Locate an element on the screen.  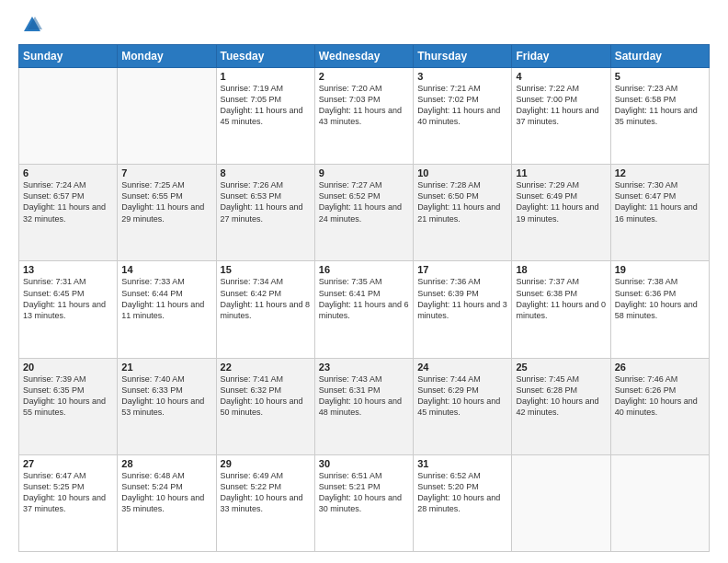
day-number: 6 is located at coordinates (68, 173).